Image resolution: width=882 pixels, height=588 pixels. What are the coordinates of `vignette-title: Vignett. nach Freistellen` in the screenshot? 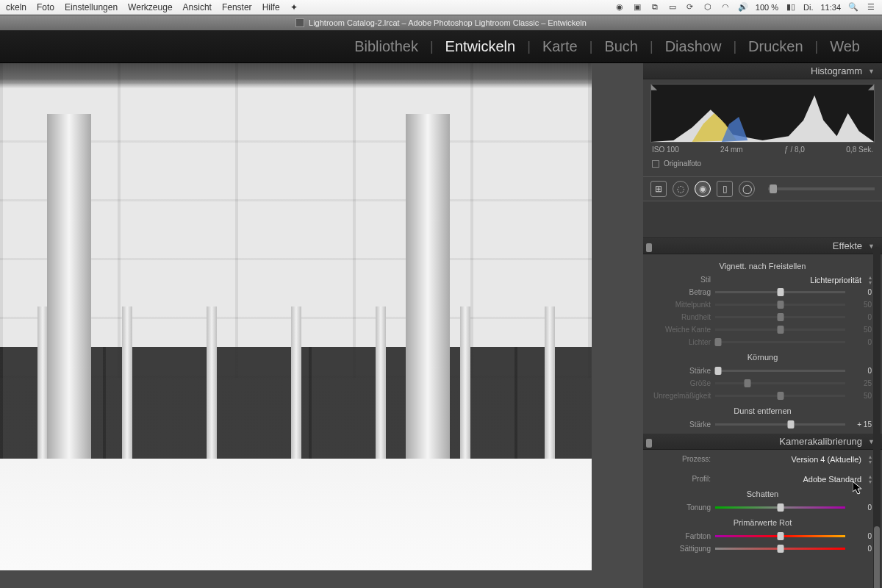 It's located at (763, 266).